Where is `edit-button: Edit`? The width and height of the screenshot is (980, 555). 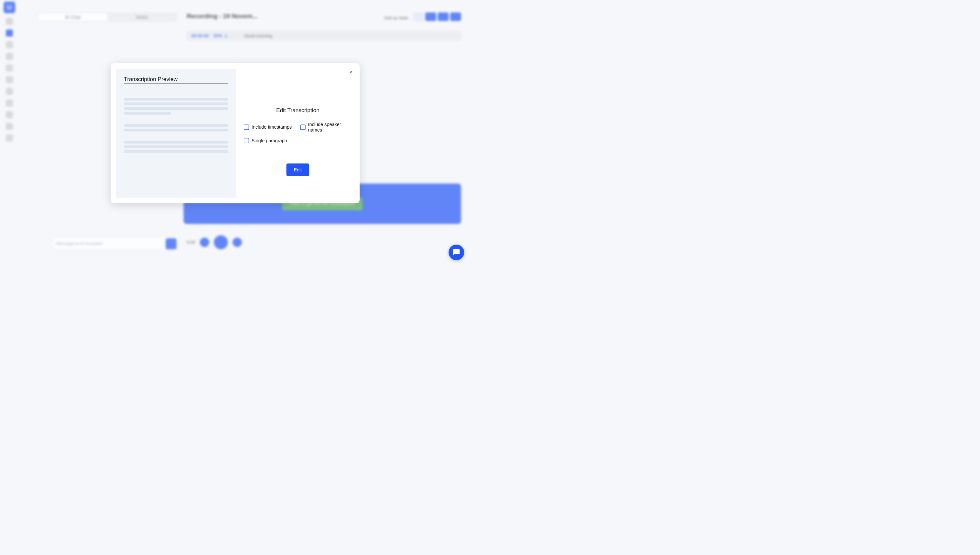
edit-button: Edit is located at coordinates (298, 170).